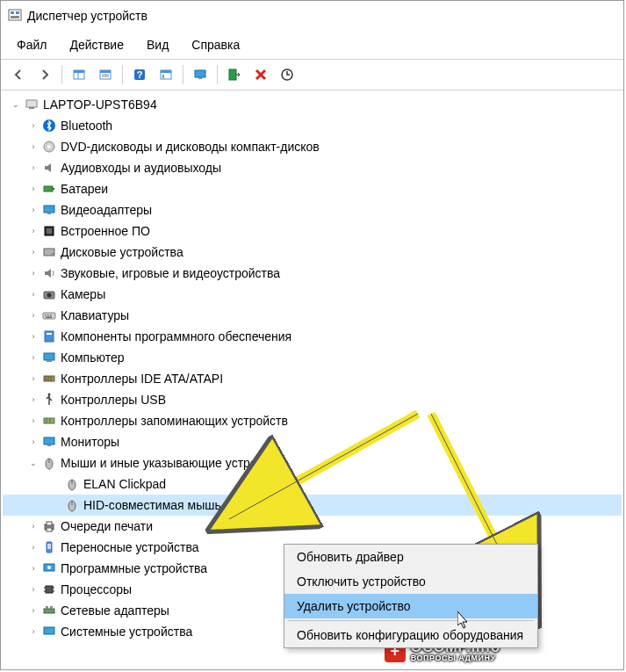 Image resolution: width=626 pixels, height=672 pixels. What do you see at coordinates (313, 400) in the screenshot?
I see `tree-category: ›Контроллеры USB` at bounding box center [313, 400].